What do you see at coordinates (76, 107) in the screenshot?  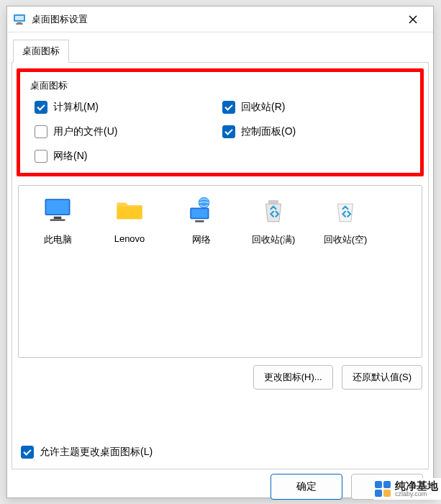 I see `checkbox-label: 计算机(M)` at bounding box center [76, 107].